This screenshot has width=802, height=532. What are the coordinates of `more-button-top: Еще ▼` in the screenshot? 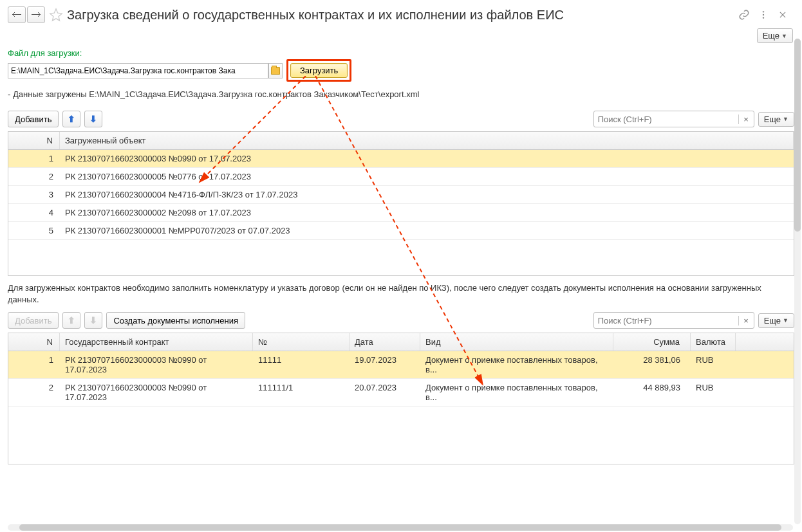 It's located at (775, 36).